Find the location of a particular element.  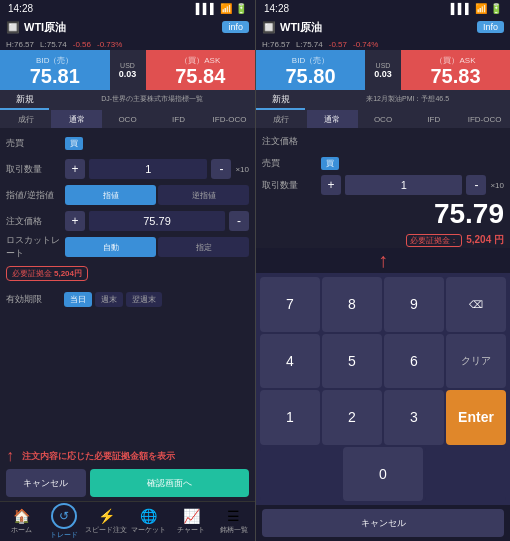

left-header: 🔲 WTI原油 info is located at coordinates (128, 27).